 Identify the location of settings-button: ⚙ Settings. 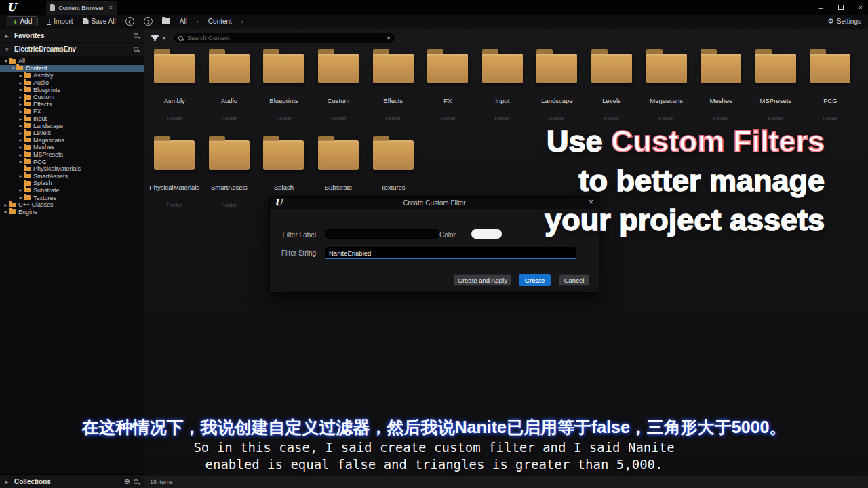
(844, 22).